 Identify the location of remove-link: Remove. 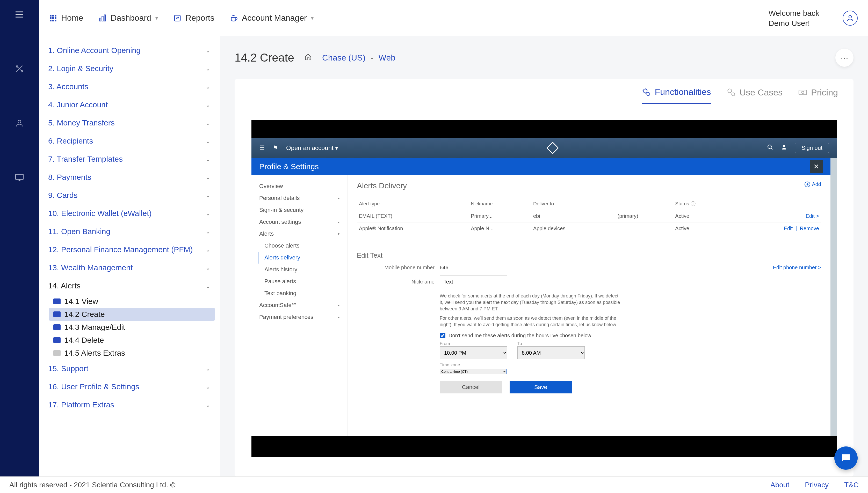
(809, 228).